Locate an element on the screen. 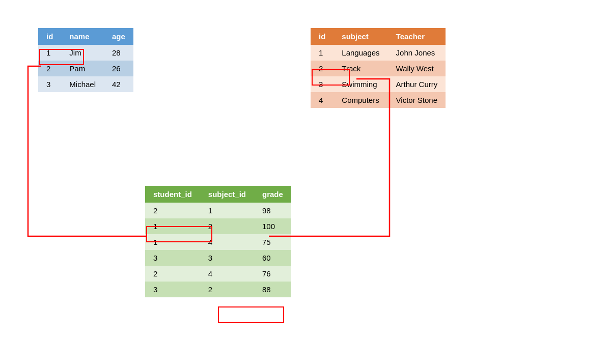 Image resolution: width=611 pixels, height=364 pixels. teacher-name: Victor Stone is located at coordinates (417, 100).